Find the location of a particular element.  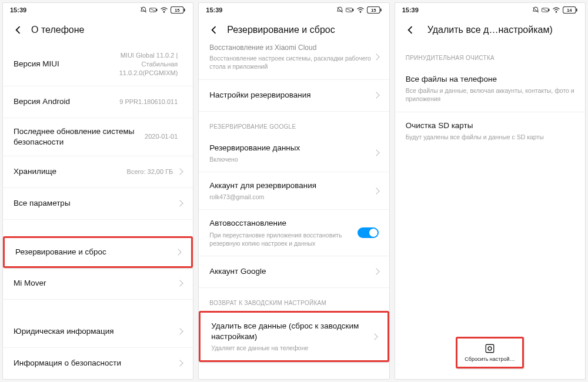

row-erase-all: Удалить все данные (сброс к заводским на… is located at coordinates (294, 337).